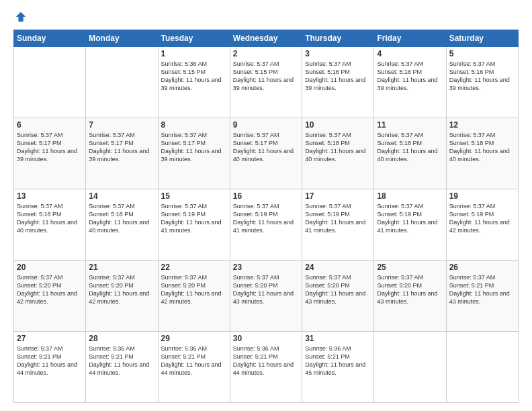  What do you see at coordinates (338, 125) in the screenshot?
I see `day-number: 10` at bounding box center [338, 125].